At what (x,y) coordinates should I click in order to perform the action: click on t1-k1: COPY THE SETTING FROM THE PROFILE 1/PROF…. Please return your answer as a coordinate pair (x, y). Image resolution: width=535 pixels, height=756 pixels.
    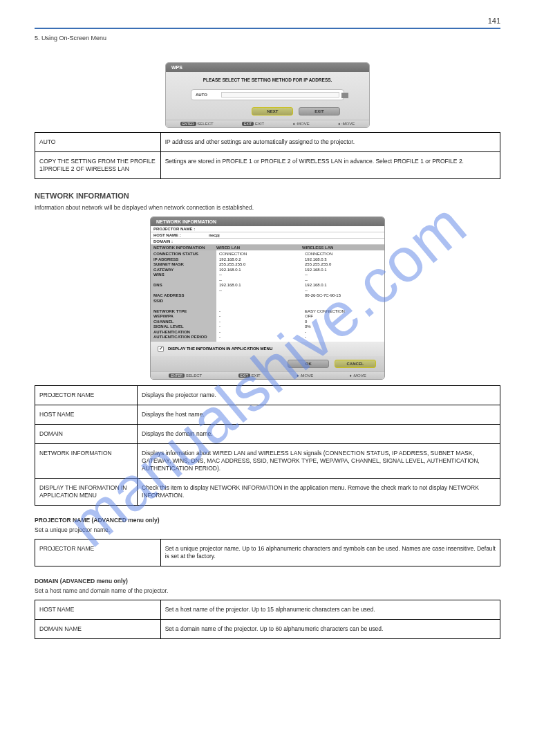
    Looking at the image, I should click on (98, 166).